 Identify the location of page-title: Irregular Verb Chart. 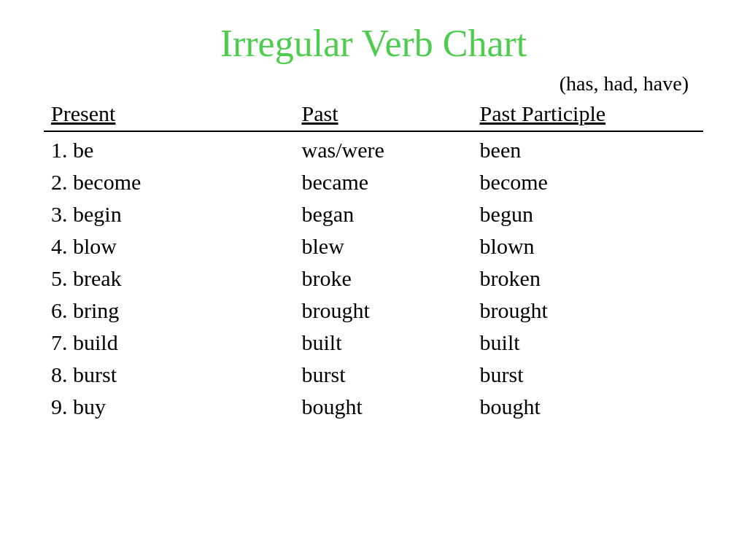
(374, 44).